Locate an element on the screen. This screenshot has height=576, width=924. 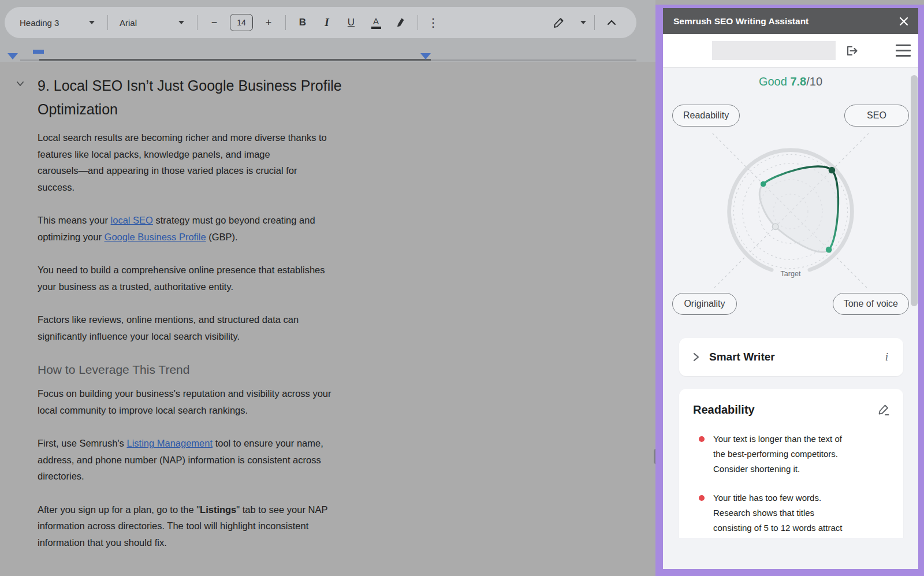
panel-scrollbar-thumb is located at coordinates (914, 191).